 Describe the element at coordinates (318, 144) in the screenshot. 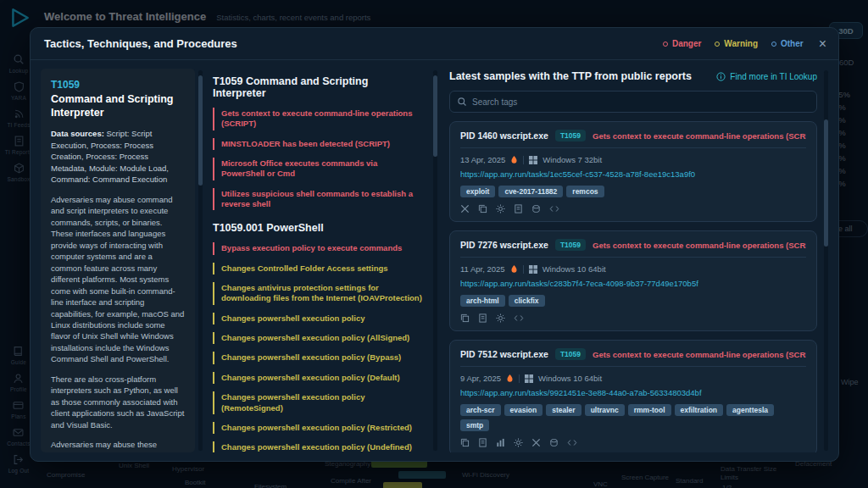

I see `ttp-item: MINSTLOADER has been detected (SCRIPT)` at that location.